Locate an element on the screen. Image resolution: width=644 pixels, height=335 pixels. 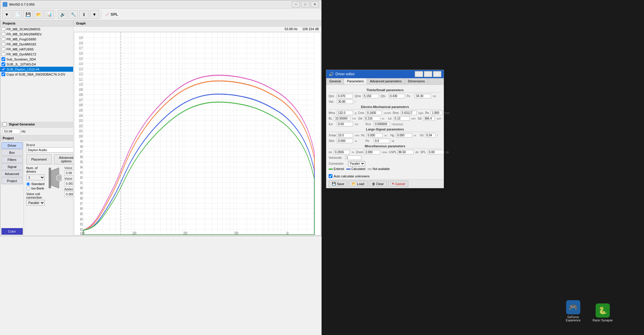
spl-input is located at coordinates (436, 152).